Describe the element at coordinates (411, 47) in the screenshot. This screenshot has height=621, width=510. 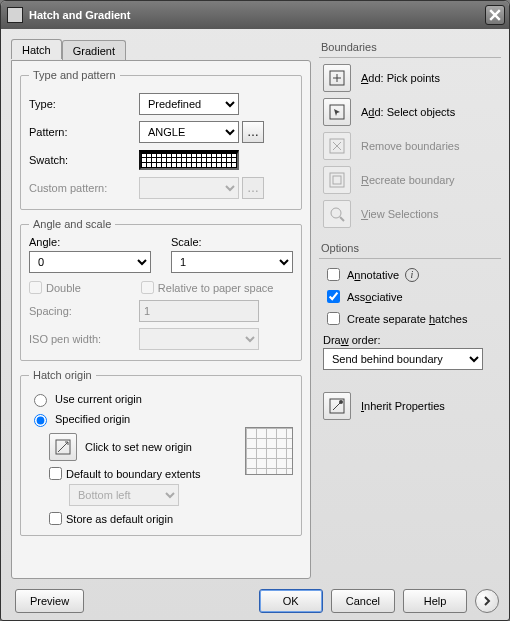
I see `boundaries-legend: Boundaries` at that location.